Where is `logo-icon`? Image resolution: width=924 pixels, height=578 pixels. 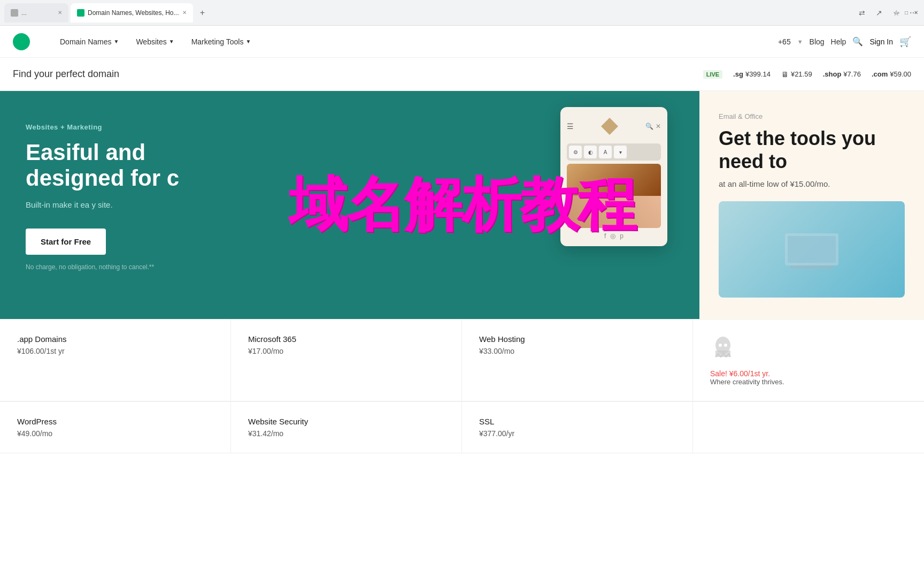
logo-icon is located at coordinates (21, 42).